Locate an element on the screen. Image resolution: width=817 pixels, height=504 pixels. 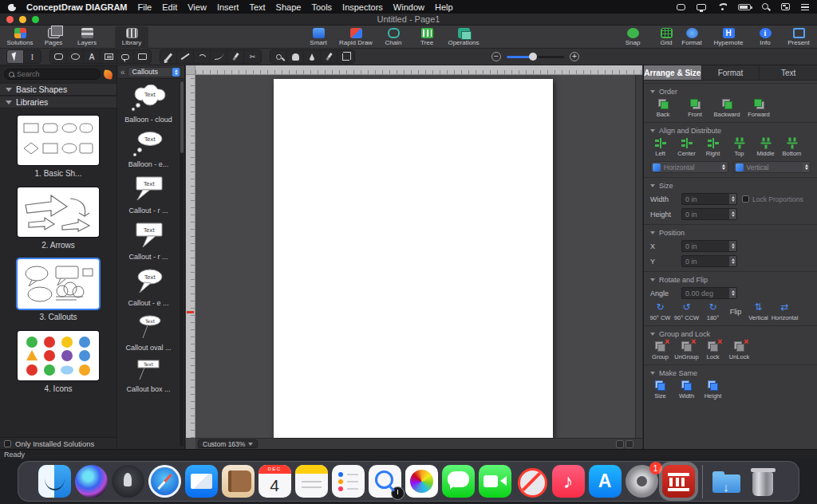
dock-app-store-icon is located at coordinates (605, 482).